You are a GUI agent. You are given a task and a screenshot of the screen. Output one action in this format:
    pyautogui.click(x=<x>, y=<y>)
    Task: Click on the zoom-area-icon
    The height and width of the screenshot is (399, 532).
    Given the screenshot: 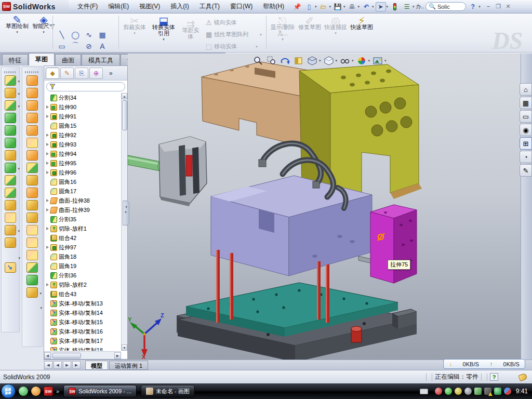 What is the action you would take?
    pyautogui.click(x=272, y=61)
    